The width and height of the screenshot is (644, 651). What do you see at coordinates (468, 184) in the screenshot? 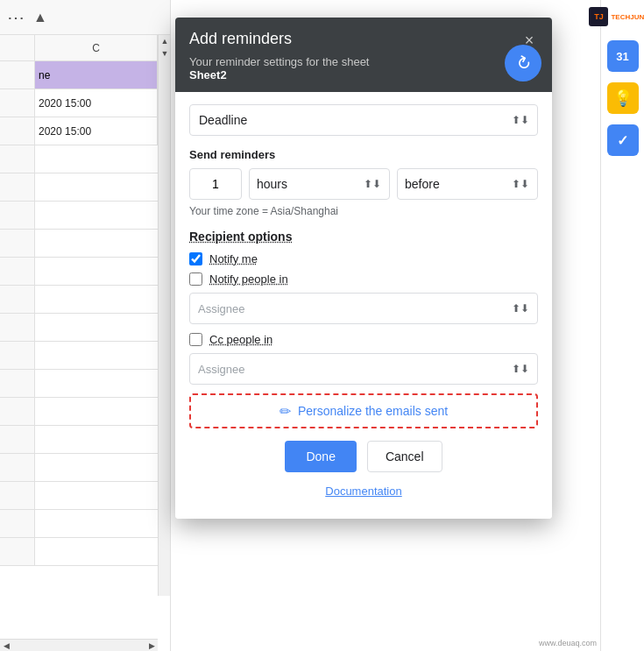
I see `reminder-timing-dropdown: before after` at bounding box center [468, 184].